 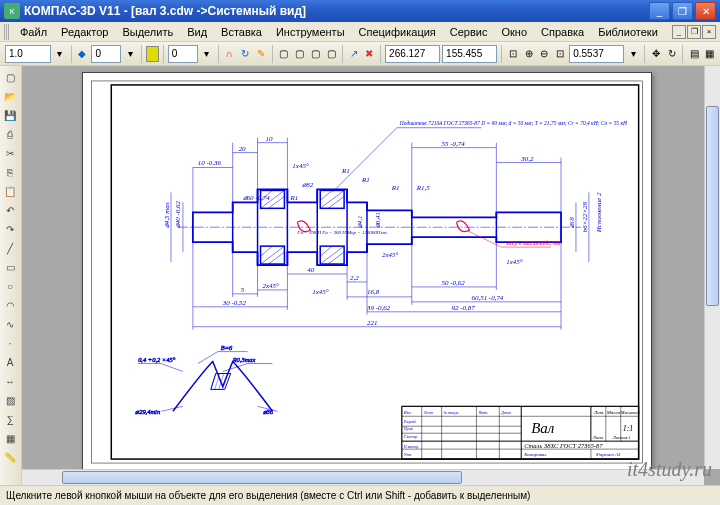 I want to click on svg-text: 20, so click(x=242, y=149).